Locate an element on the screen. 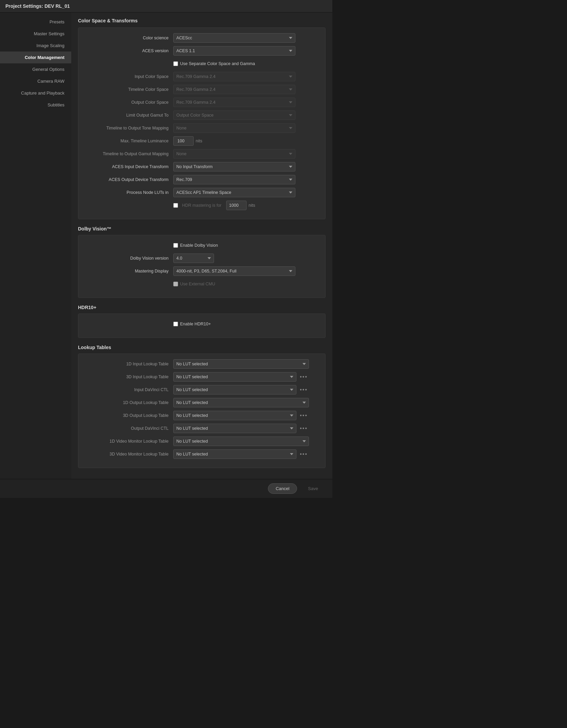 The width and height of the screenshot is (567, 728). aces-version-label: ACES version is located at coordinates (129, 51).